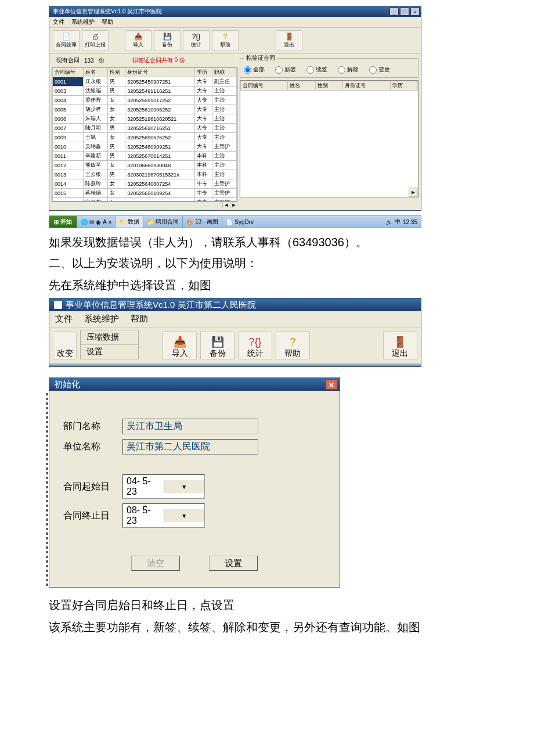 The image size is (534, 756). I want to click on filter-box: 拟签证合同 全部新签续签解除变更, so click(329, 66).